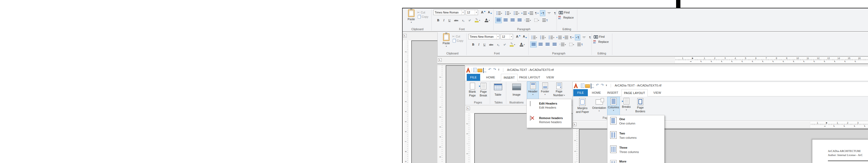 This screenshot has width=868, height=163. What do you see at coordinates (485, 45) in the screenshot?
I see `underline-button: U` at bounding box center [485, 45].